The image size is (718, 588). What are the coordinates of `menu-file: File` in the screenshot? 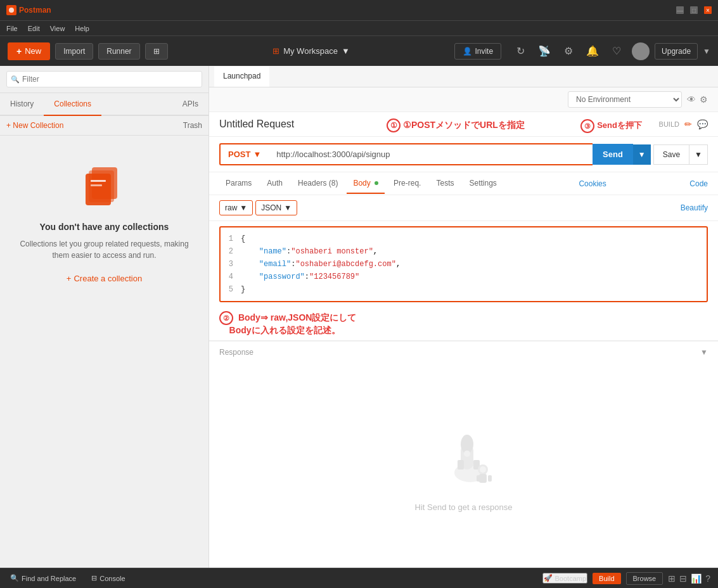 It's located at (12, 29).